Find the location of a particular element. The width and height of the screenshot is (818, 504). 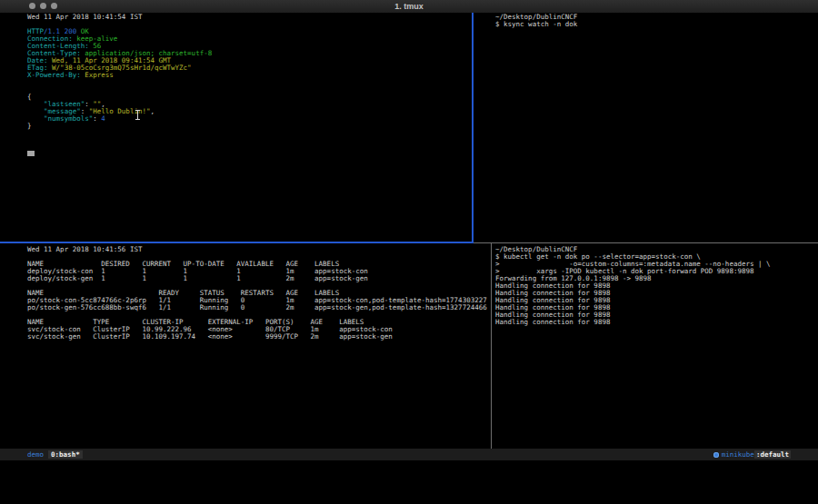

terminal-line: "numsymbols": 4 is located at coordinates (248, 119).